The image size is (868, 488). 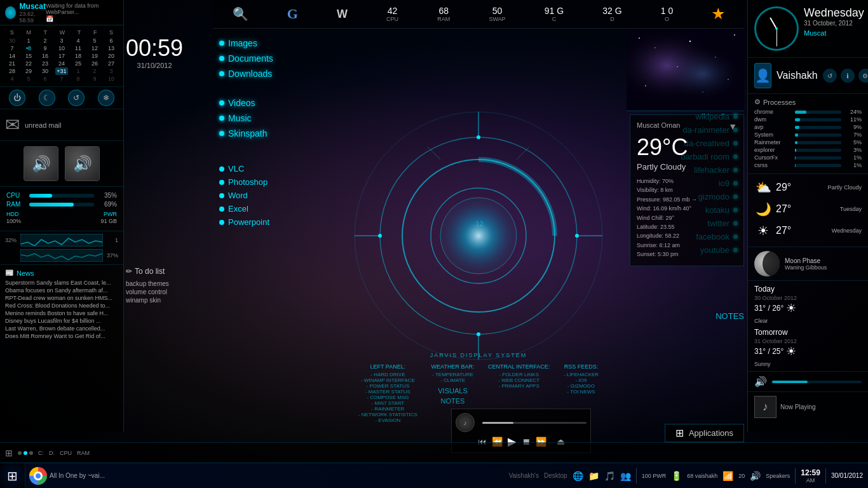 What do you see at coordinates (292, 14) in the screenshot?
I see `google-icon: G` at bounding box center [292, 14].